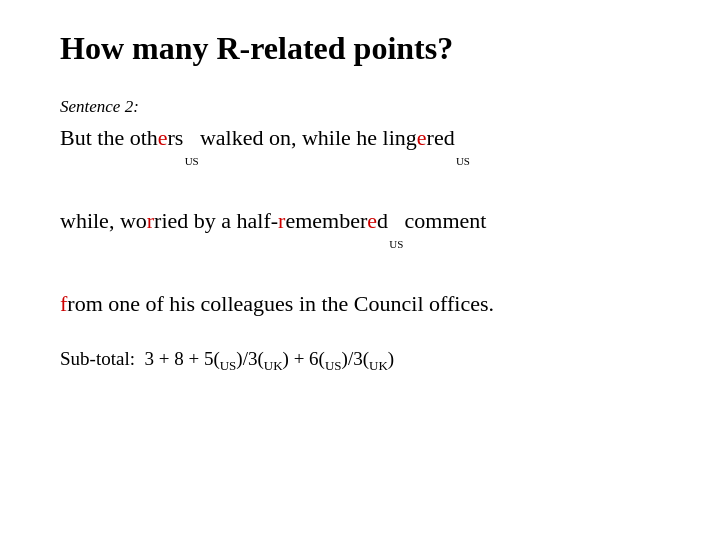 This screenshot has width=720, height=540. Describe the element at coordinates (360, 361) in the screenshot. I see `subtotal: Sub-total: 3 + 8 + 5(US)/3(UK) + 6(US)/3…` at that location.